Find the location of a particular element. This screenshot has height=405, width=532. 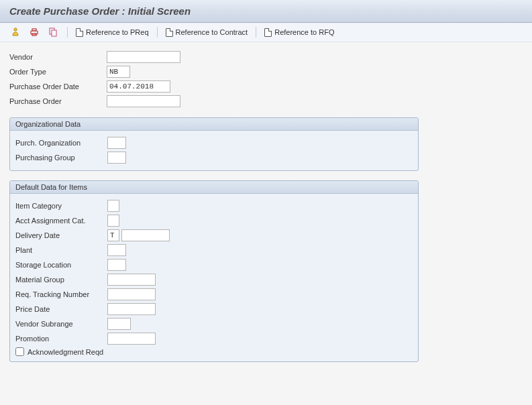

promotion-input is located at coordinates (131, 339).